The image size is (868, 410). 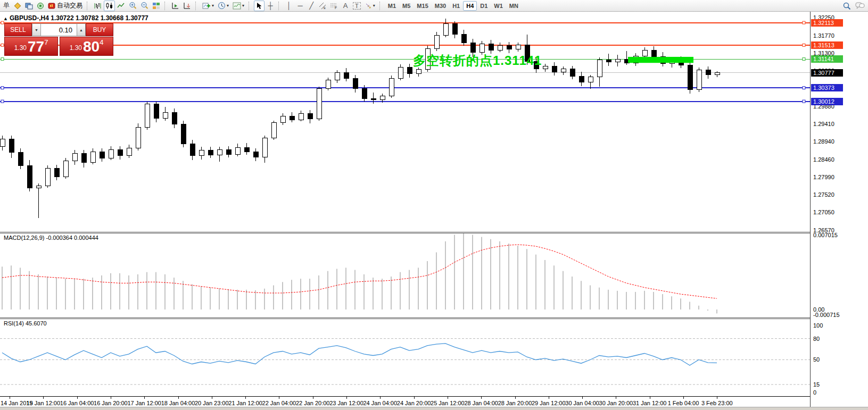 I want to click on time-axis: 14 Jan 201915 Jan 12:0016 Jan 04:0016 Ja…, so click(x=405, y=402).